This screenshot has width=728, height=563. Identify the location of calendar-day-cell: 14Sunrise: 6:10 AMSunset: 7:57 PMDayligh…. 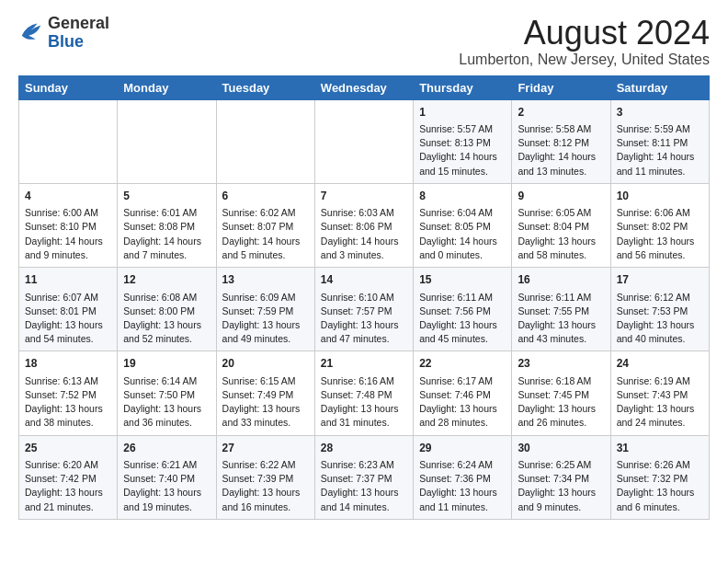
(364, 309).